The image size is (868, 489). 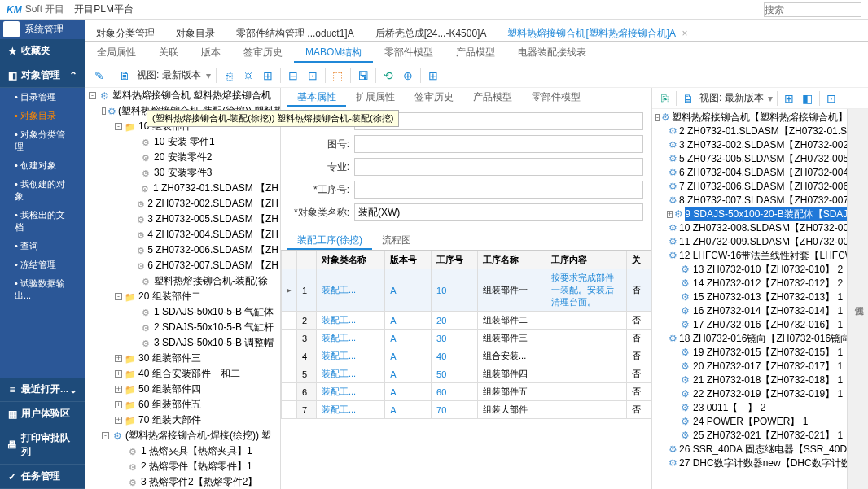 What do you see at coordinates (182, 172) in the screenshot?
I see `left-tree-item-5: 30 安装零件3` at bounding box center [182, 172].